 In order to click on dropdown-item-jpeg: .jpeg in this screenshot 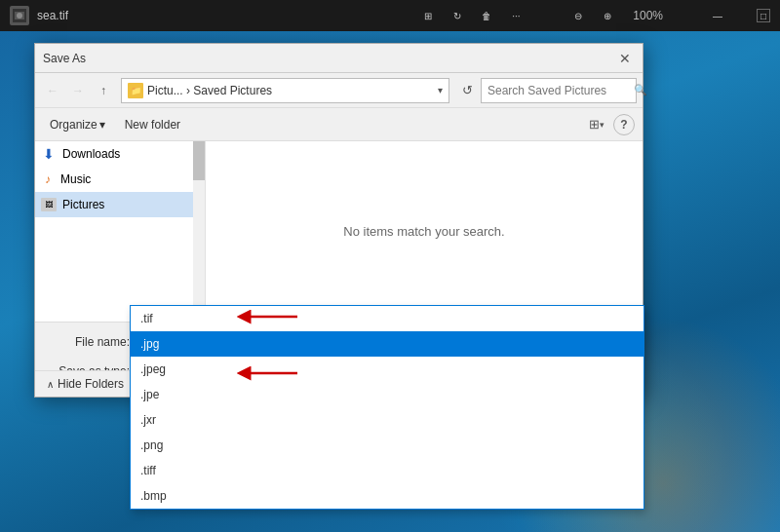, I will do `click(387, 369)`.